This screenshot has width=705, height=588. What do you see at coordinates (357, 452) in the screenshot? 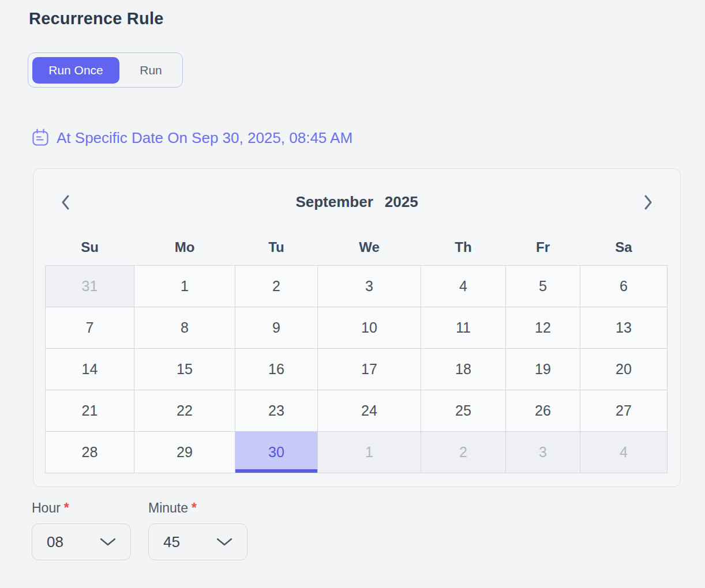
I see `calendar-week-row: 2829301234` at bounding box center [357, 452].